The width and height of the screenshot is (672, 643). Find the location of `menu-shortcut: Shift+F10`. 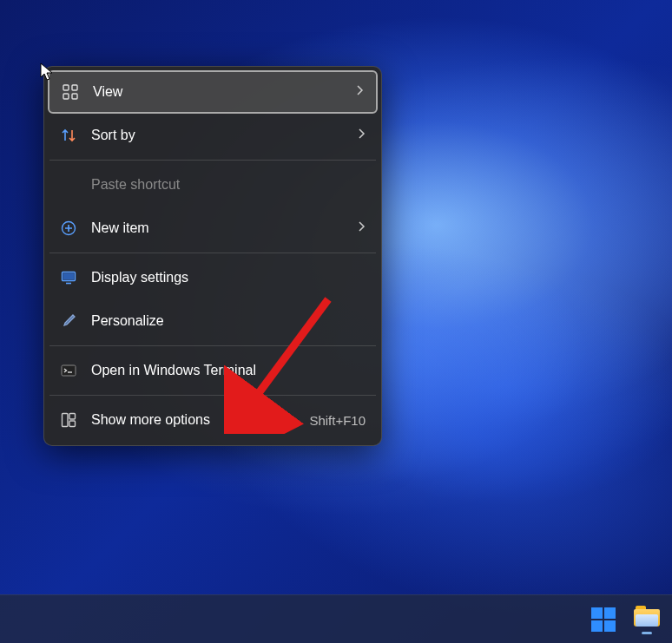

menu-shortcut: Shift+F10 is located at coordinates (337, 420).